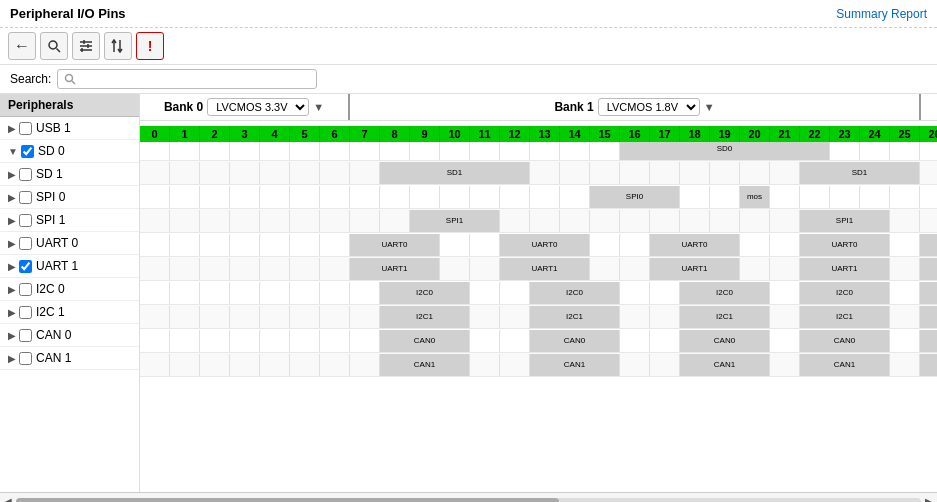 The image size is (937, 502). I want to click on data-row-uart1: UART1UART1UART1UART1UART1UA, so click(538, 269).